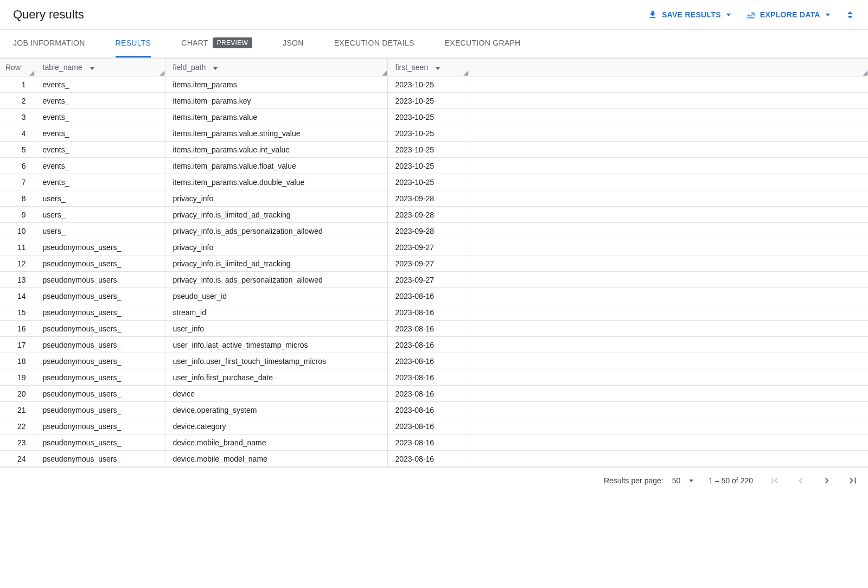  What do you see at coordinates (133, 43) in the screenshot?
I see `tab-results: RESULTS` at bounding box center [133, 43].